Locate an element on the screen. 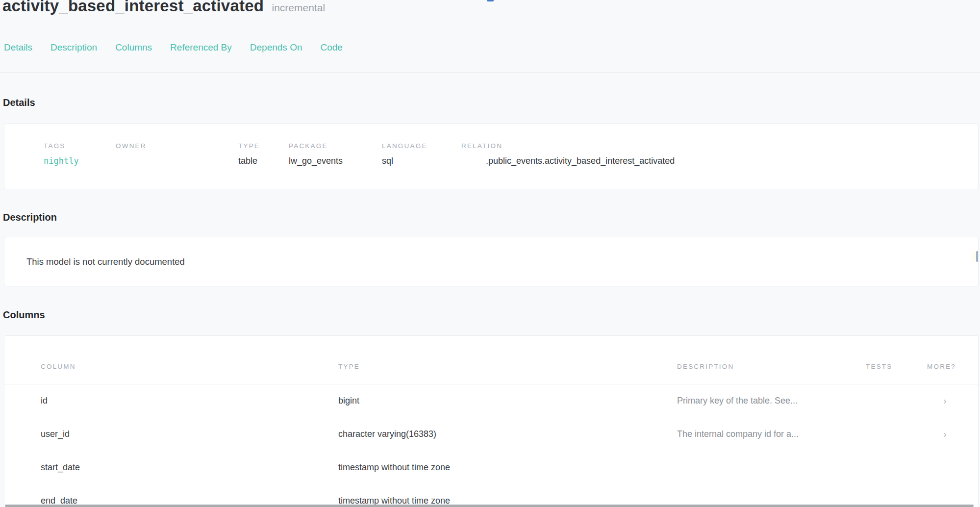 This screenshot has height=507, width=980. field-relation: RELATION .public_events.activity_based_i… is located at coordinates (720, 166).